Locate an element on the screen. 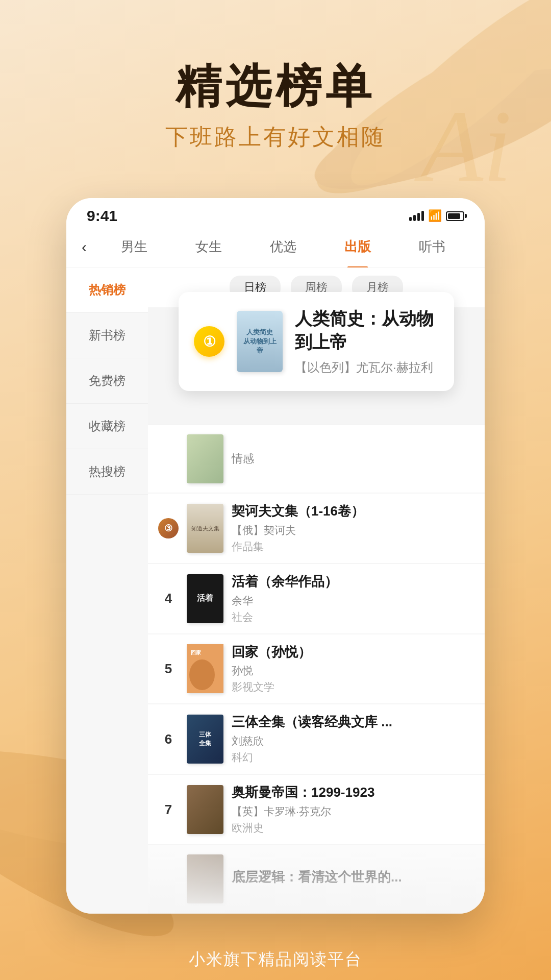 The image size is (551, 980). rank3-item: ③ 知道夫文集 契诃夫文集（1-16卷） 【俄】契诃夫 作品集 is located at coordinates (316, 528).